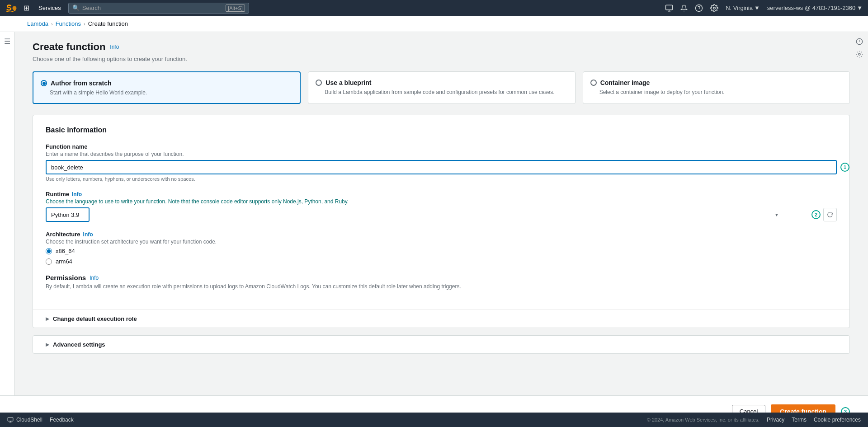  What do you see at coordinates (441, 344) in the screenshot?
I see `advanced-settings-collapsible: ▶ Advanced settings` at bounding box center [441, 344].